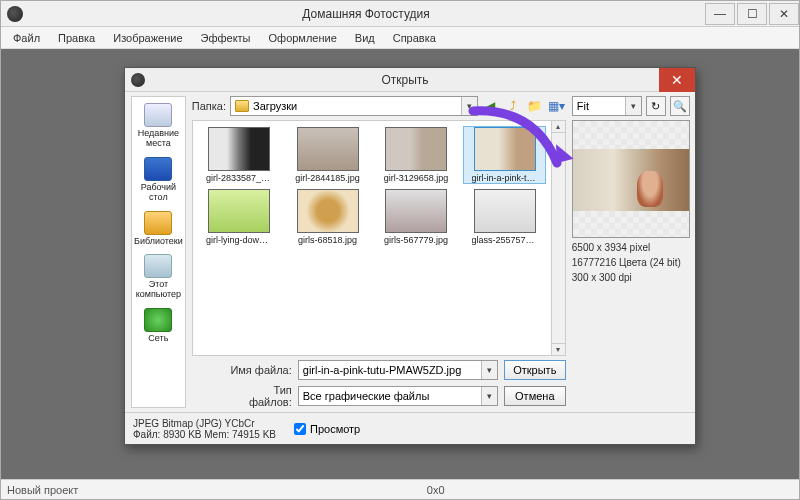 The width and height of the screenshot is (800, 500). Describe the element at coordinates (303, 38) in the screenshot. I see `menu-Оформление: Оформление` at that location.